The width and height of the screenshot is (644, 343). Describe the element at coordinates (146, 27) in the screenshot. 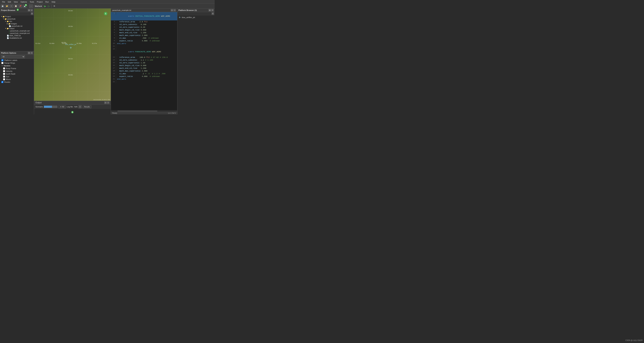

I see `line-content-4: cd_zero_supersonic 0.20` at that location.